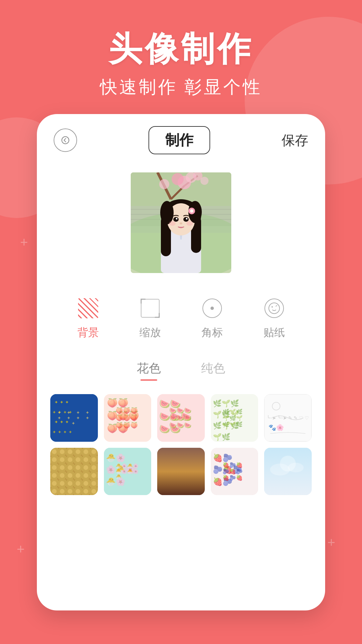  I want to click on circle-icon, so click(212, 308).